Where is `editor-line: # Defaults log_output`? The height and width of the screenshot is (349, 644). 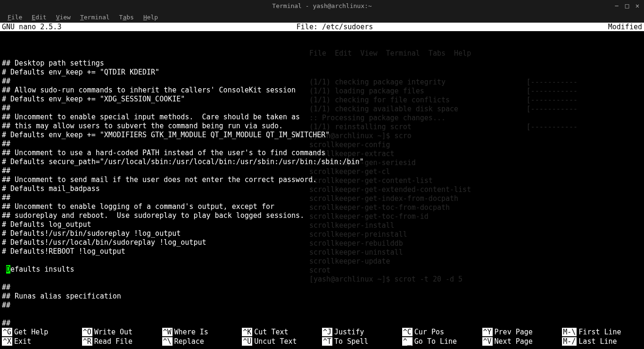 editor-line: # Defaults log_output is located at coordinates (322, 224).